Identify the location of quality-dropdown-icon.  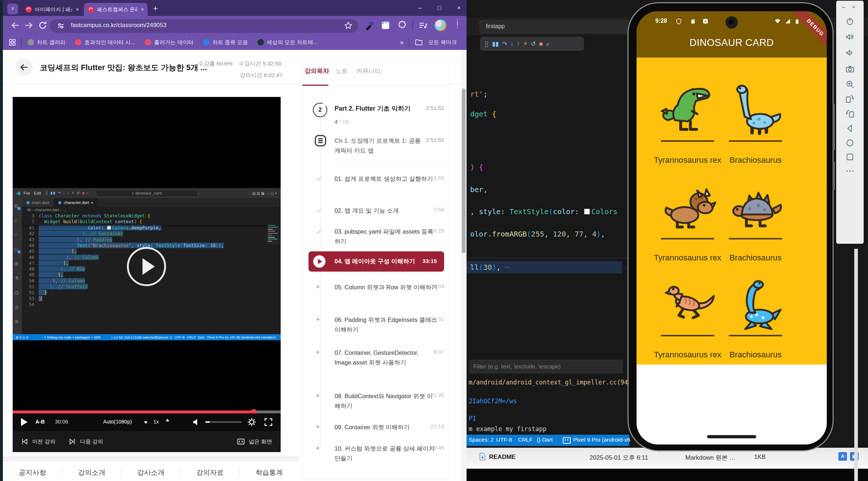
(146, 422).